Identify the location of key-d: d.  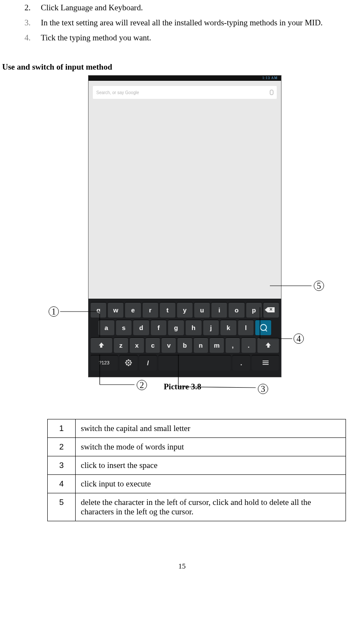
(141, 327).